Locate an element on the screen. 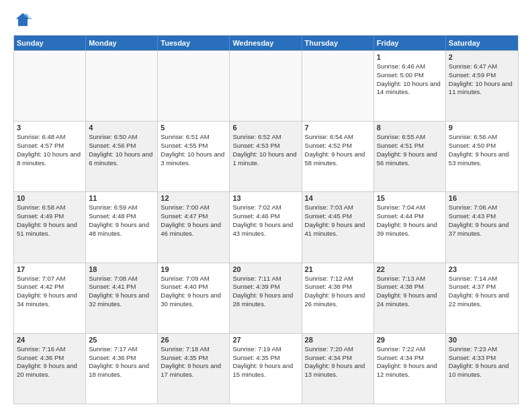 The height and width of the screenshot is (411, 532). day-number: 26 is located at coordinates (193, 340).